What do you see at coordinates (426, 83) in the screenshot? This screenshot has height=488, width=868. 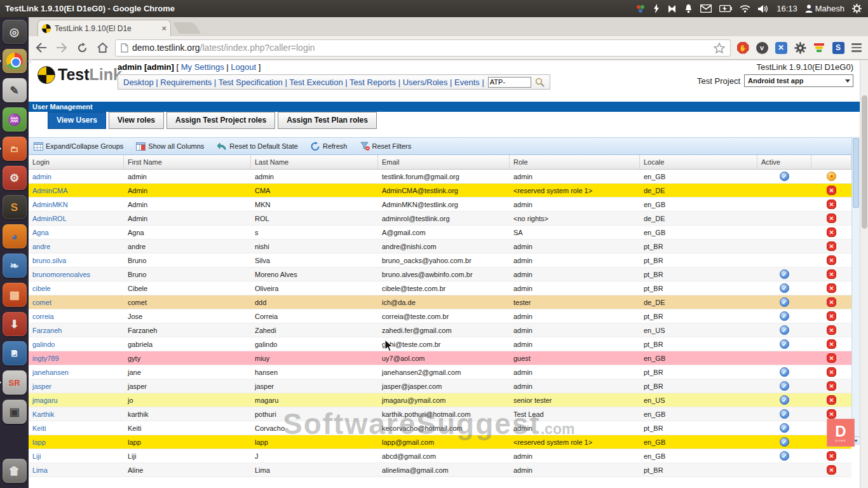 I see `nav-link-users-roles: Users/Roles` at bounding box center [426, 83].